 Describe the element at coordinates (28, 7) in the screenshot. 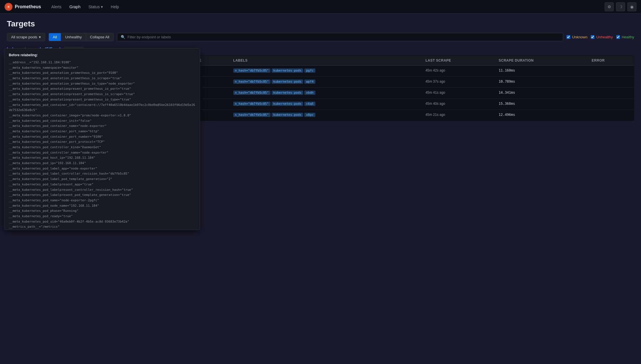

I see `app-title: Prometheus` at that location.